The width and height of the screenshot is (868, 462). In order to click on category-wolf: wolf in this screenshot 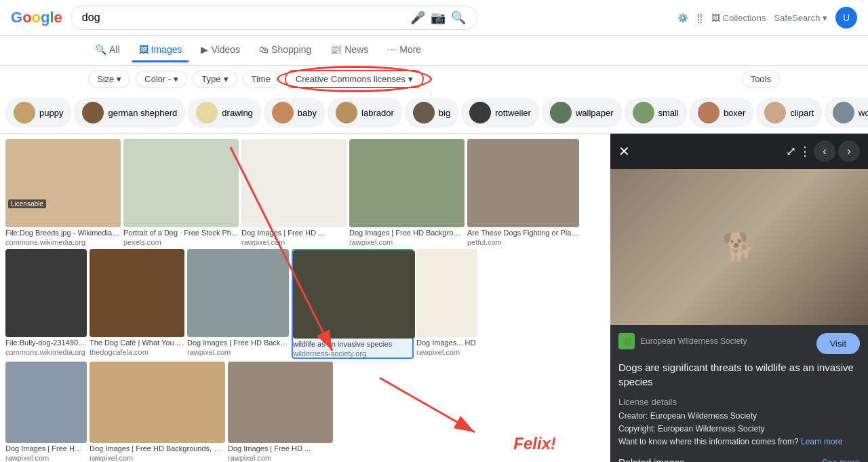, I will do `click(846, 113)`.